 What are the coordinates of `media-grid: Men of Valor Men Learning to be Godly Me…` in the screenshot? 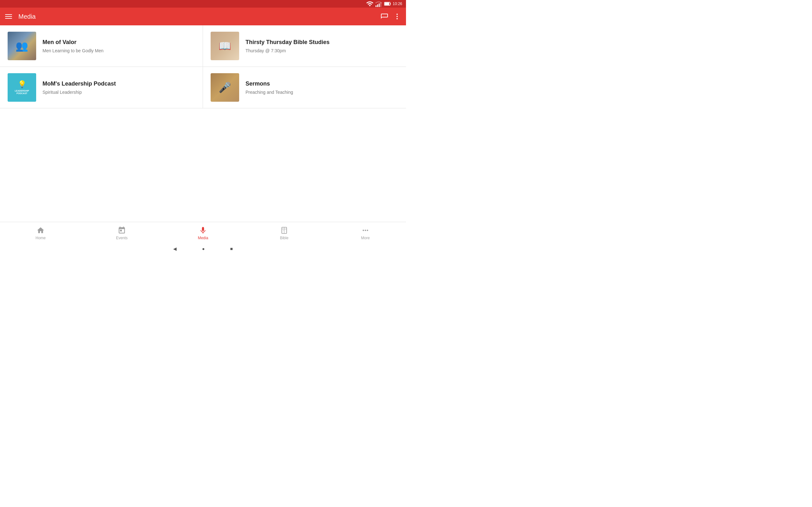 It's located at (203, 67).